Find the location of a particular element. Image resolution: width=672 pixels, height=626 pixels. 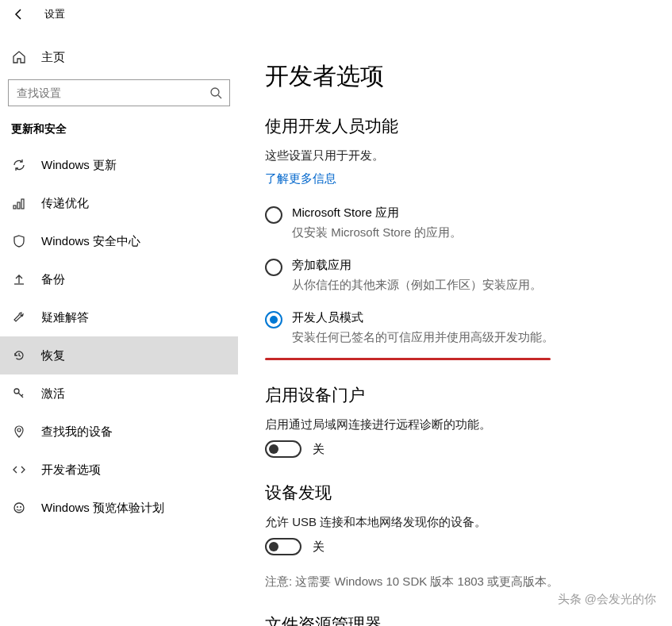

device-portal-toggle is located at coordinates (283, 449).